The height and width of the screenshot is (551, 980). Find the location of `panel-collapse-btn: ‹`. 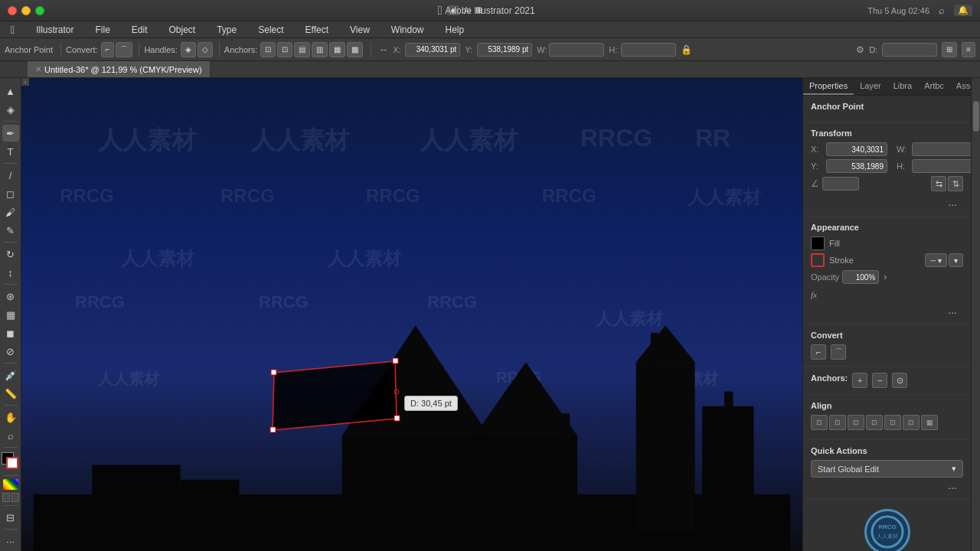

panel-collapse-btn: ‹ is located at coordinates (25, 82).